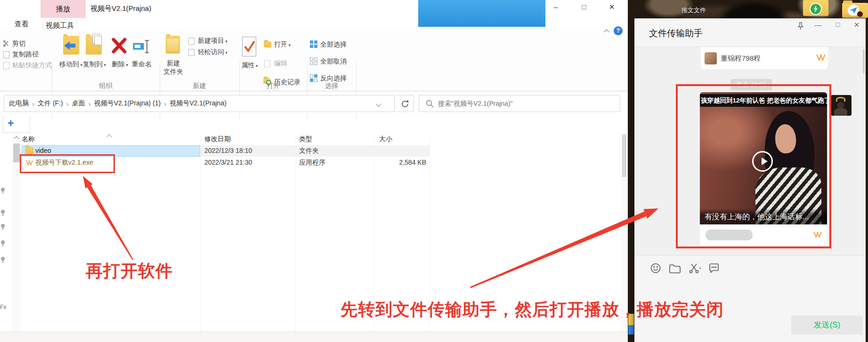 This screenshot has height=342, width=868. I want to click on open-button: 打开, so click(283, 45).